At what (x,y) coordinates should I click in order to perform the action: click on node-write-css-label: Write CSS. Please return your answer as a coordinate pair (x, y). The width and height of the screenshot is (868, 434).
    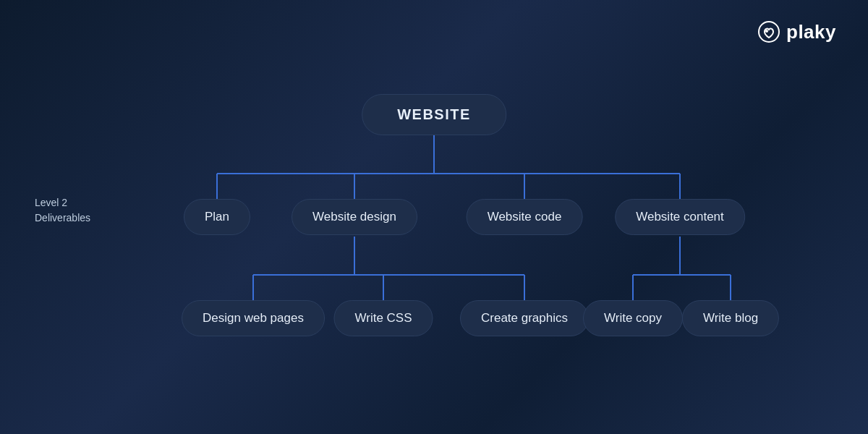
    Looking at the image, I should click on (383, 318).